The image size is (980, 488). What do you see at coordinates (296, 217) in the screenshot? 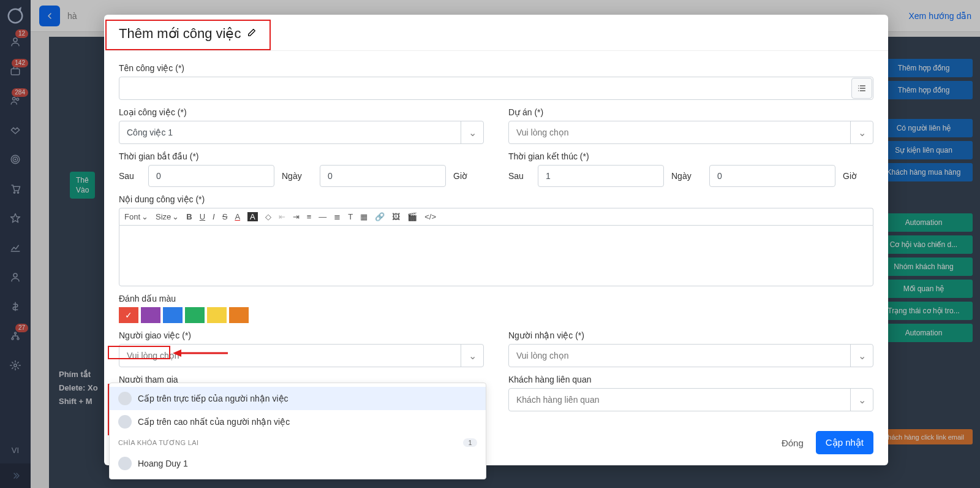
I see `indent-icon: ⇥` at bounding box center [296, 217].